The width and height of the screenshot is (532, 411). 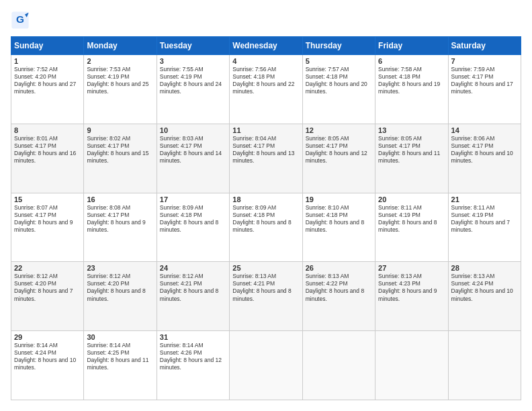 I want to click on day-number: 2, so click(x=120, y=61).